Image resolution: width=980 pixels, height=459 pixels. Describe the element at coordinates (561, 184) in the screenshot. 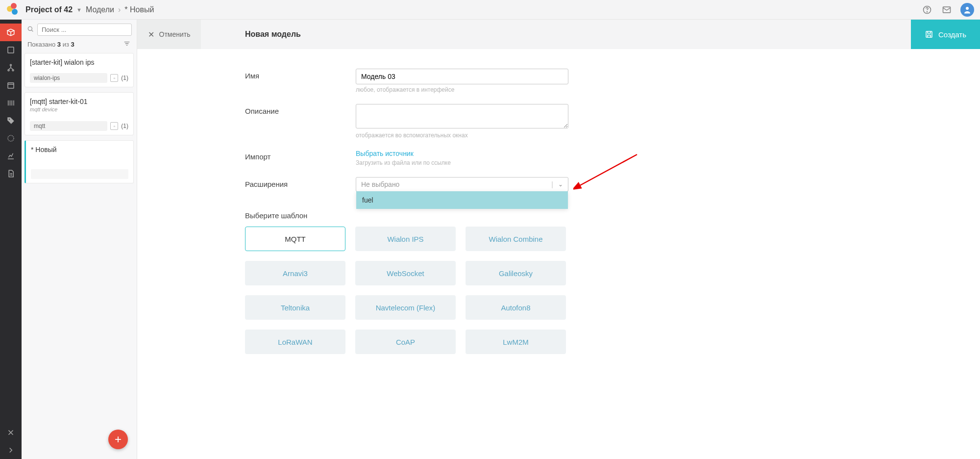

I see `chevron-down-icon: ⌄` at that location.